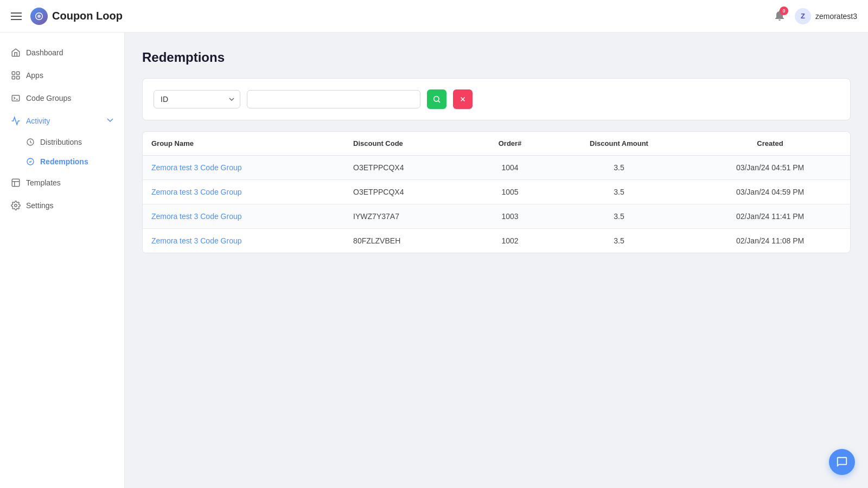 The width and height of the screenshot is (868, 488). I want to click on cell-order-number: 1002, so click(510, 241).